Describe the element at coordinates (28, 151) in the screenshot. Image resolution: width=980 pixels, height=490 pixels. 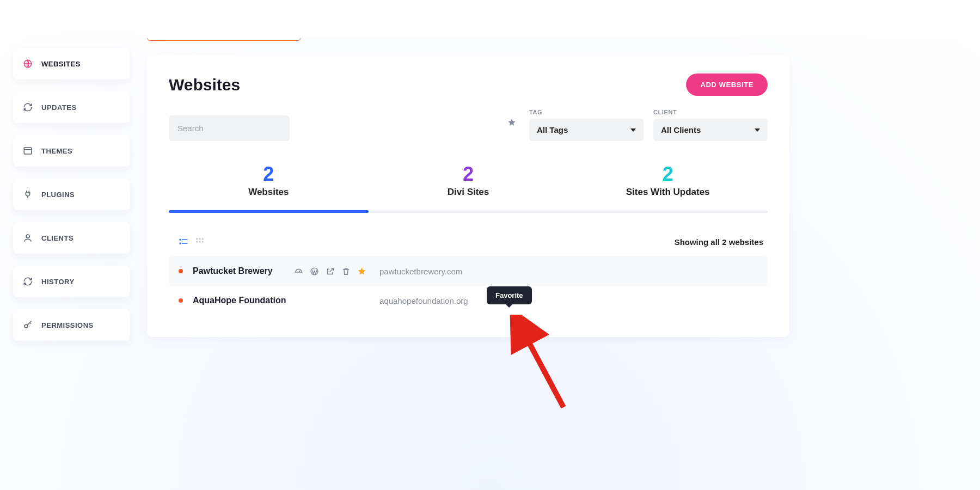
I see `layout-icon` at that location.